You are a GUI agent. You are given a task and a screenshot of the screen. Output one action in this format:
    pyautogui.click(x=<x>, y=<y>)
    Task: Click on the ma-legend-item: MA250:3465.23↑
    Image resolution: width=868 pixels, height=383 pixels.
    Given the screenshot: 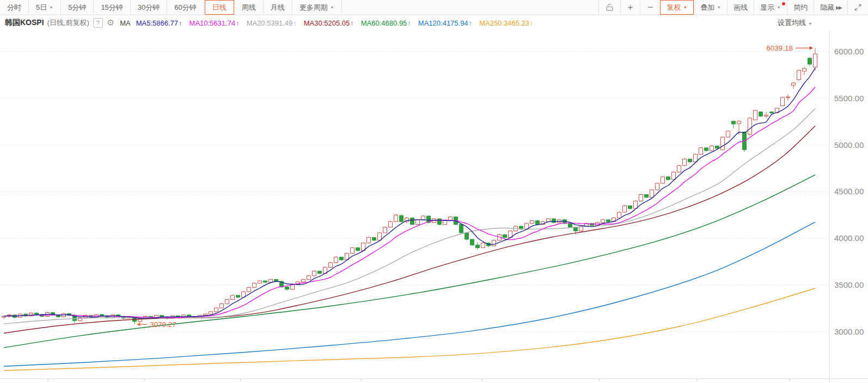 What is the action you would take?
    pyautogui.click(x=506, y=23)
    